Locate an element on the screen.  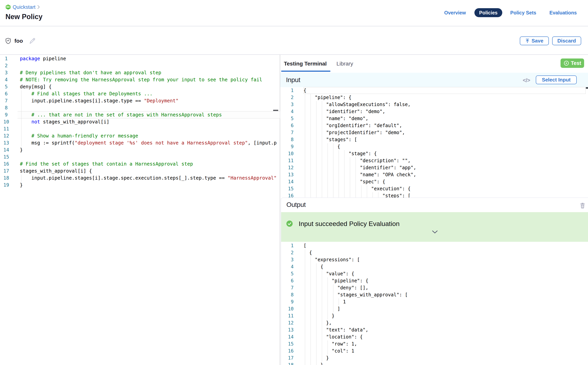
code-line: 12# Show a human-friendly error message is located at coordinates (140, 136).